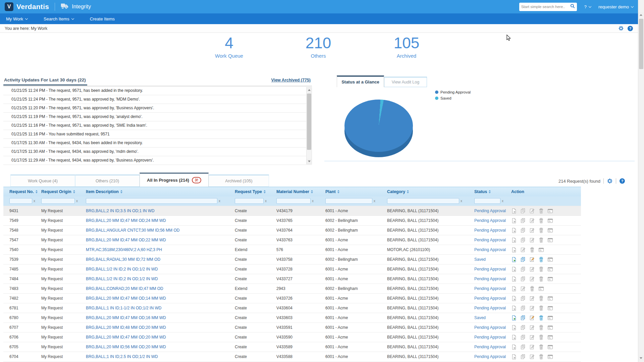 The height and width of the screenshot is (362, 644). What do you see at coordinates (573, 7) in the screenshot?
I see `search-icon` at bounding box center [573, 7].